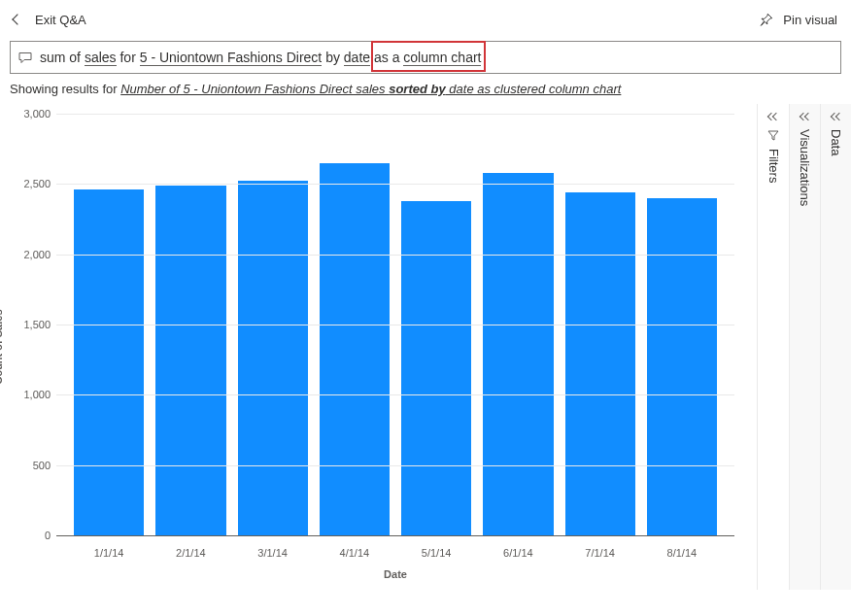 Image resolution: width=851 pixels, height=616 pixels. I want to click on y-tick-label: 3,000, so click(40, 114).